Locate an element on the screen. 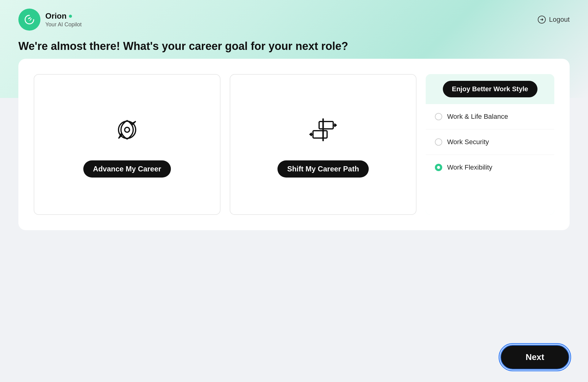  brand-info: Orion Your AI Copilot is located at coordinates (63, 20).